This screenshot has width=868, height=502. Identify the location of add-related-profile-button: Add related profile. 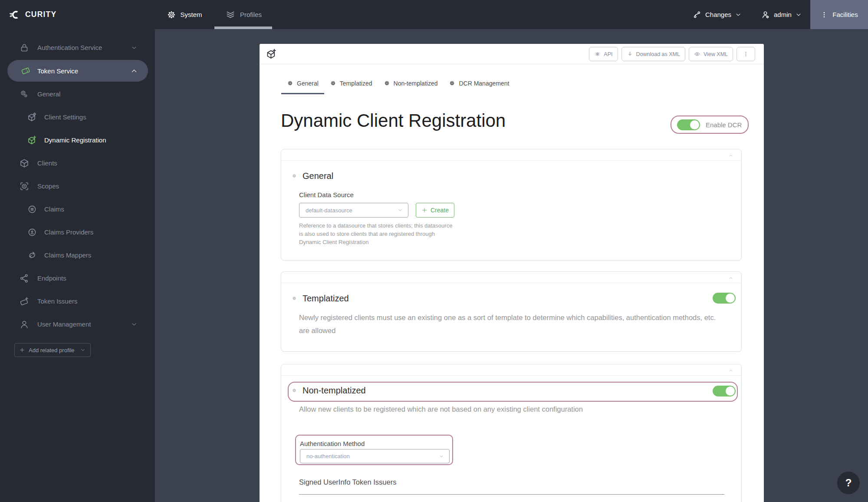
(53, 350).